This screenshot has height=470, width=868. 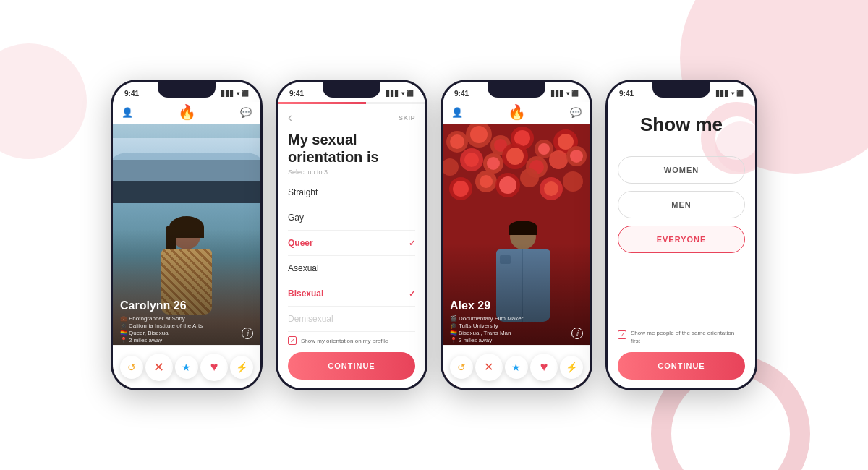 I want to click on chat-icon-3: 💬, so click(x=576, y=113).